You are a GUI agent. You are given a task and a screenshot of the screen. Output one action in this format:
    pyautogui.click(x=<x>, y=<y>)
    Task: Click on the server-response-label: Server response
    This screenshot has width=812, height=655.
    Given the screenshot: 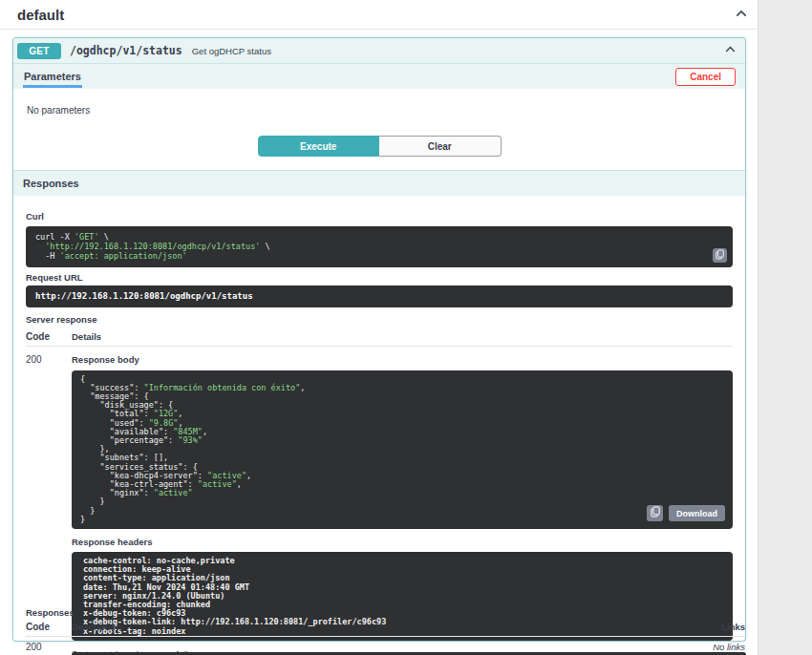 What is the action you would take?
    pyautogui.click(x=379, y=319)
    